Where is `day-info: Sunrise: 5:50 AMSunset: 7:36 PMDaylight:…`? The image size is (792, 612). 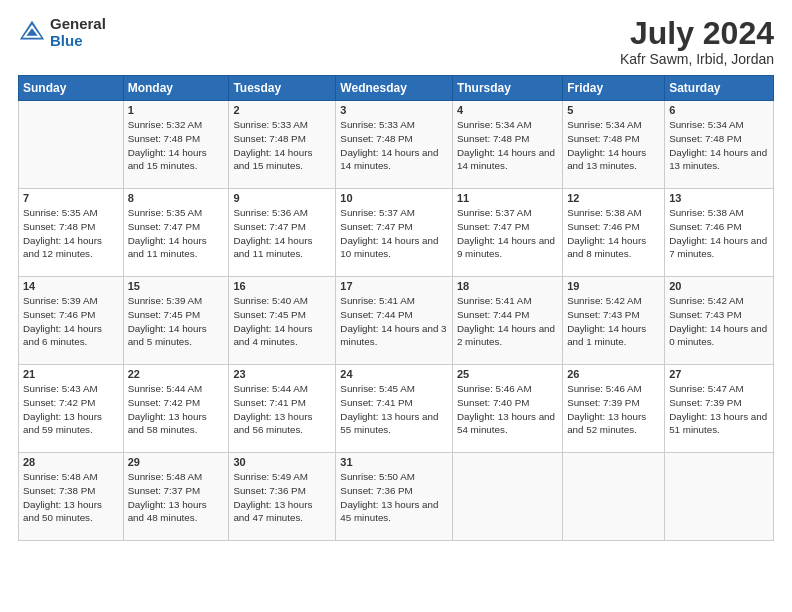
day-info: Sunrise: 5:50 AMSunset: 7:36 PMDaylight:… is located at coordinates (389, 497).